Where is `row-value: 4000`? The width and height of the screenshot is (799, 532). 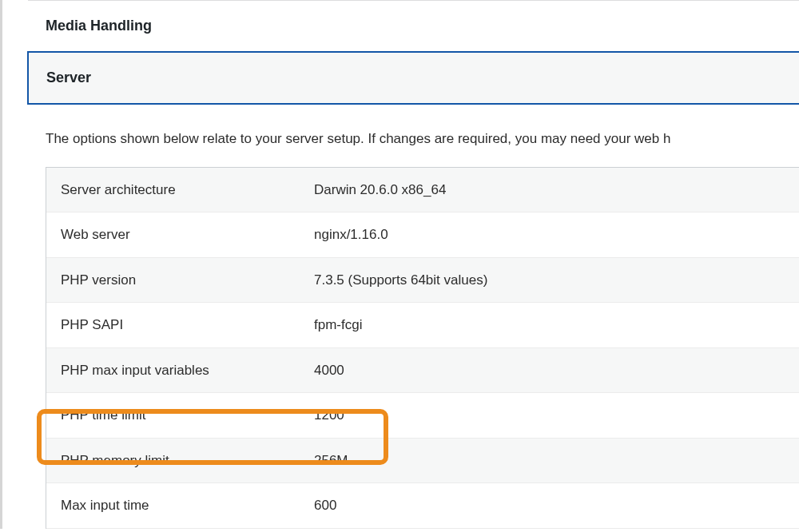 row-value: 4000 is located at coordinates (329, 371).